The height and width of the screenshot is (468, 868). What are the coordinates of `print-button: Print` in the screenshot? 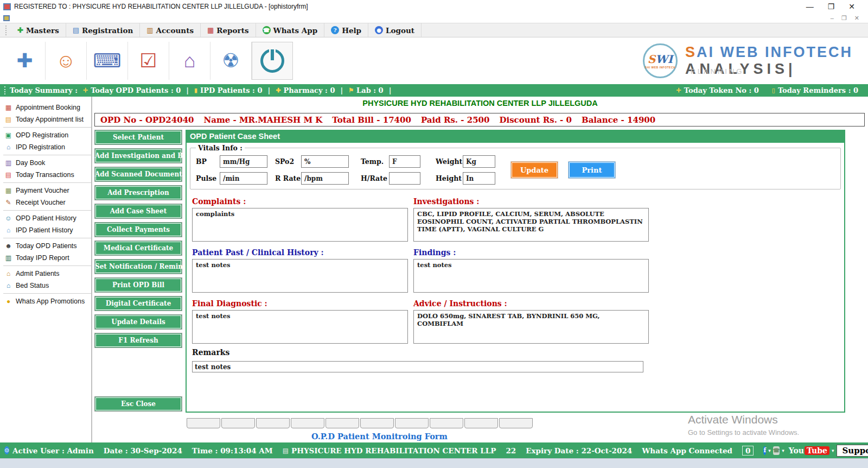 It's located at (592, 170).